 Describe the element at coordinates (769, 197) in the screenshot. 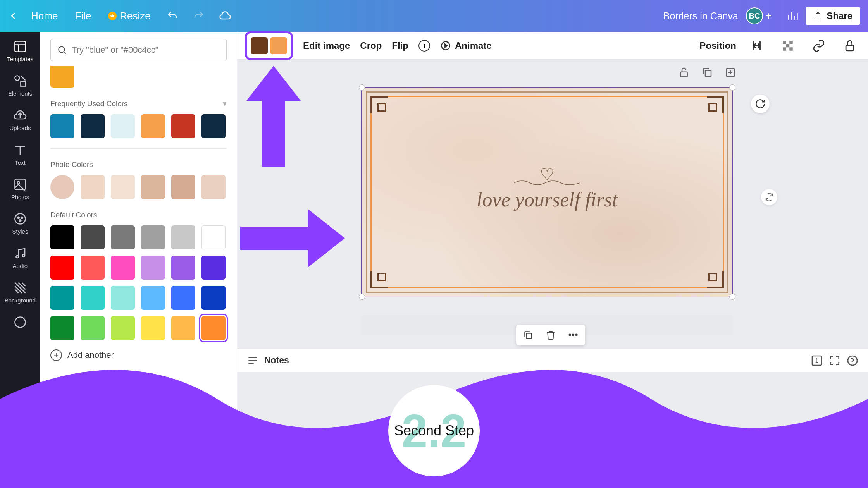

I see `sync-button` at that location.